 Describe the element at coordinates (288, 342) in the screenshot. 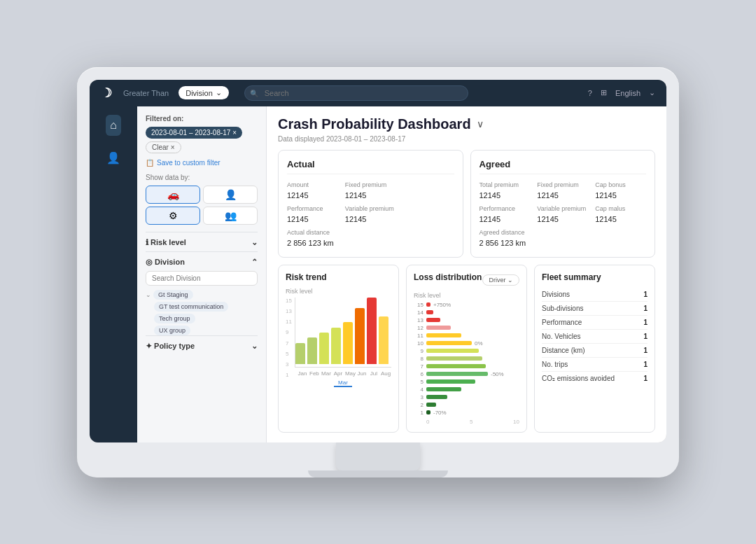

I see `y-axis-labels: 15 13 11 9 7 5 3 1` at that location.